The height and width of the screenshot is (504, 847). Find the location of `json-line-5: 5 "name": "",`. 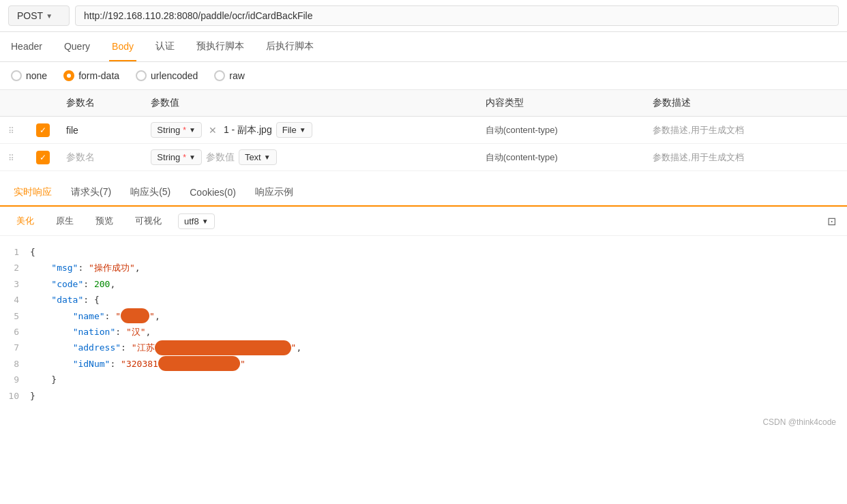

json-line-5: 5 "name": "", is located at coordinates (424, 316).